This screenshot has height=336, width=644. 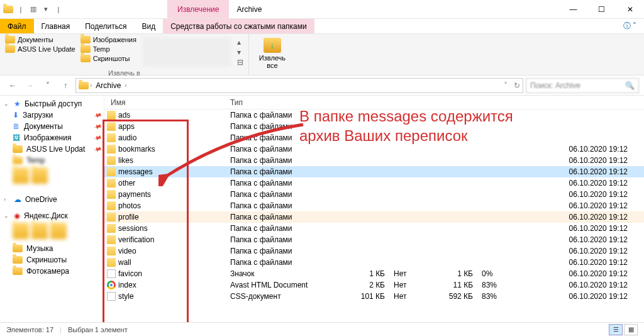 I want to click on nav-forward-button: →, so click(x=30, y=86).